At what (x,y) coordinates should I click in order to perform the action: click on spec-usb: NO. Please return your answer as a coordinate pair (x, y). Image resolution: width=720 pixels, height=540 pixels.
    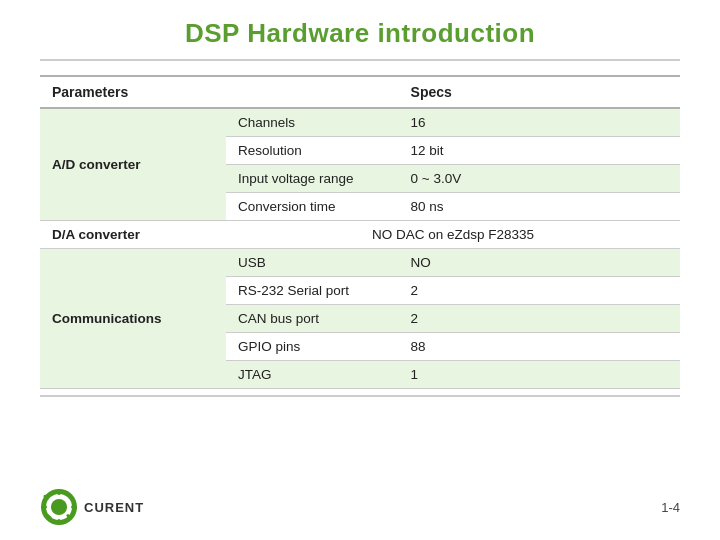
    Looking at the image, I should click on (540, 263).